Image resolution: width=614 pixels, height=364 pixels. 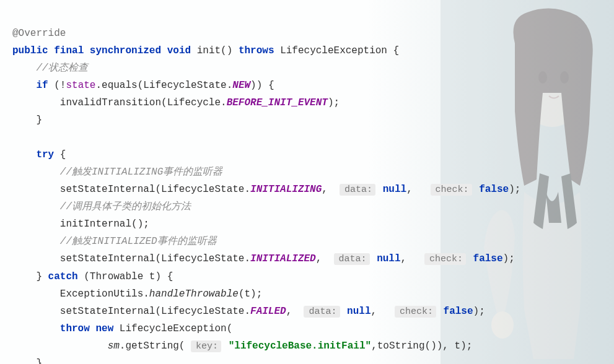 I want to click on comment-state-check: //状态检查, so click(x=62, y=68).